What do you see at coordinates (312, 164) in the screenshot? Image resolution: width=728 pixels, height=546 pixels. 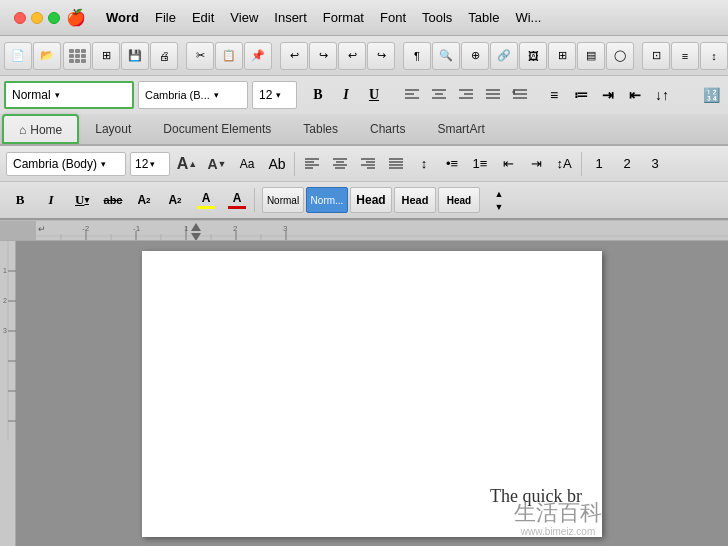 I see `para-align-left-button` at bounding box center [312, 164].